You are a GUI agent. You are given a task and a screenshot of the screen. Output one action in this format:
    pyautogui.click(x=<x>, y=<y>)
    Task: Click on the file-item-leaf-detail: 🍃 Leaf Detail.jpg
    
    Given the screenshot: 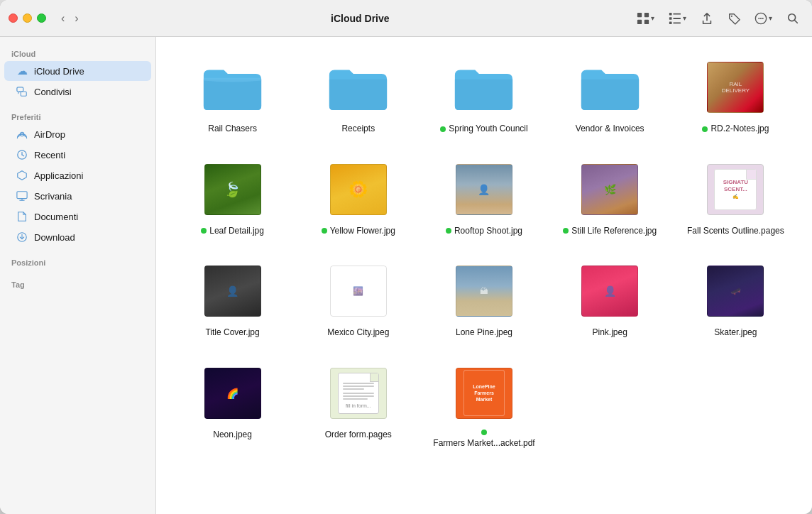 What is the action you would take?
    pyautogui.click(x=233, y=197)
    